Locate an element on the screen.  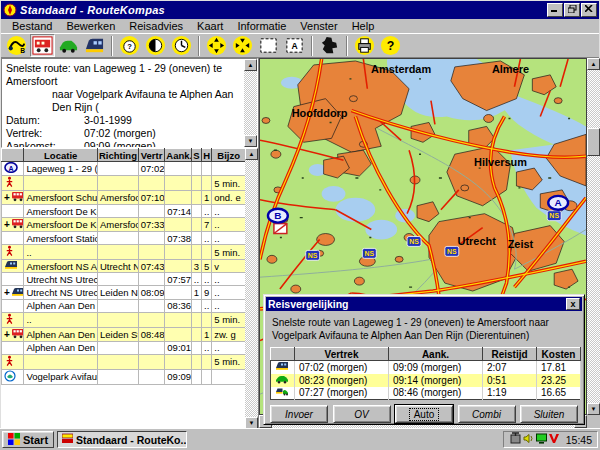
toolbar-zoom-label-button: A is located at coordinates (294, 46).